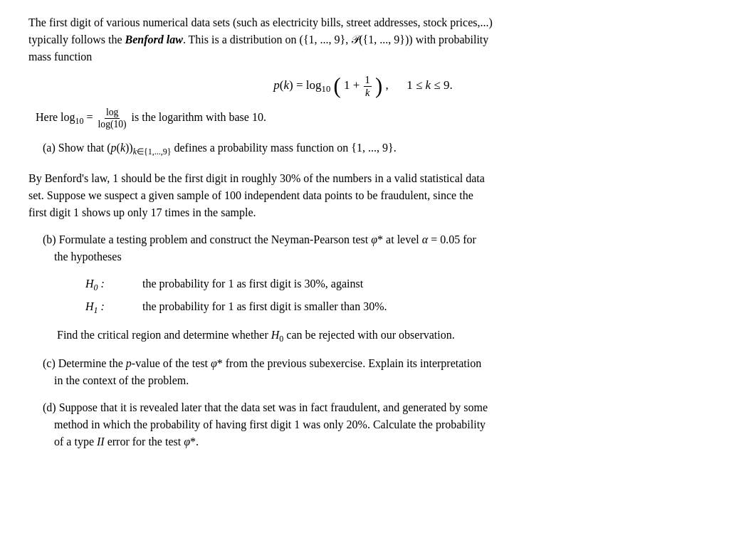 This screenshot has height=560, width=729. Describe the element at coordinates (50, 407) in the screenshot. I see `part-d-label: (d)` at that location.